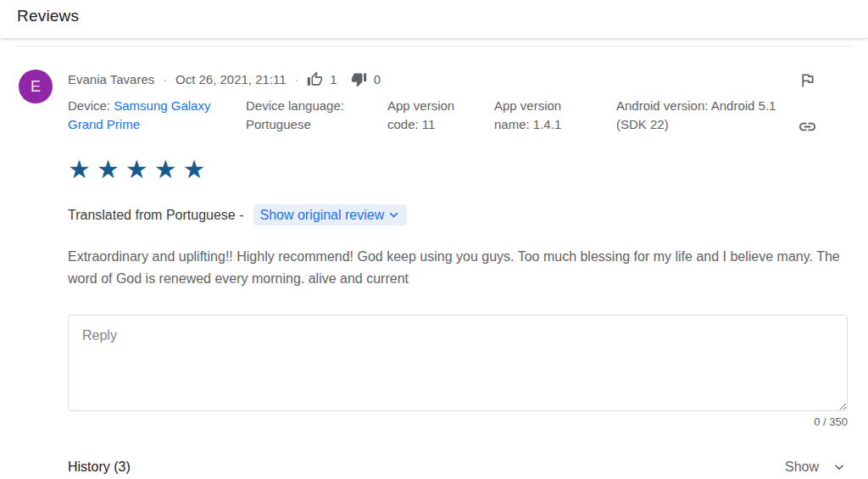  I want to click on show-original-review-button: Show original review, so click(331, 215).